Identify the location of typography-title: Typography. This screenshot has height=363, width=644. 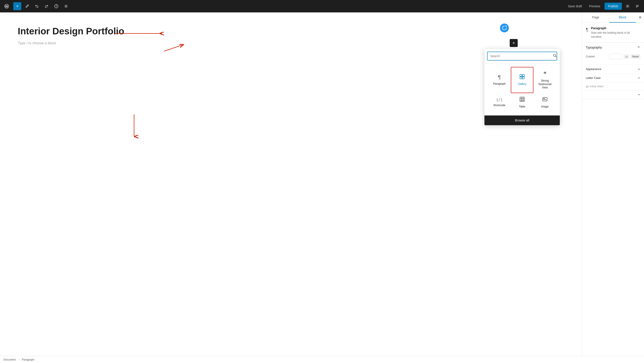
(594, 48).